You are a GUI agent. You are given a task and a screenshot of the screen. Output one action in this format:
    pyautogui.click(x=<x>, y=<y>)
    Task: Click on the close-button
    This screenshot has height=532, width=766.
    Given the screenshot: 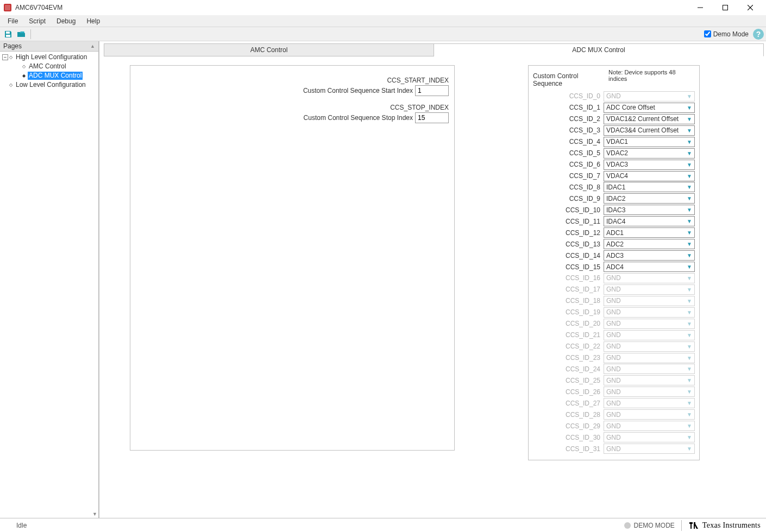 What is the action you would take?
    pyautogui.click(x=750, y=8)
    